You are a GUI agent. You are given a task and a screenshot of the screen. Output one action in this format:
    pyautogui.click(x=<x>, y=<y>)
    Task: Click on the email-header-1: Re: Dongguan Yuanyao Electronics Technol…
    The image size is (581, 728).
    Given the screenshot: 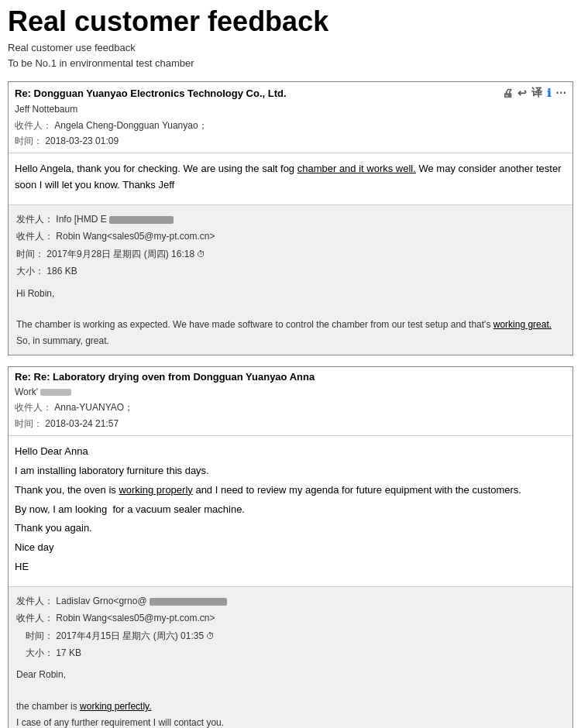 What is the action you would take?
    pyautogui.click(x=290, y=118)
    